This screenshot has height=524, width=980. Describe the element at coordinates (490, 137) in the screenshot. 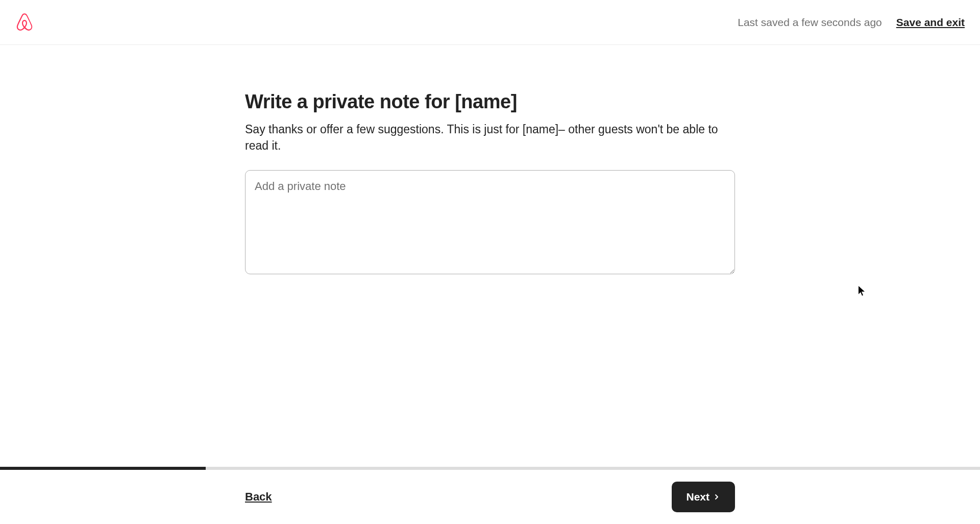

I see `page-subtitle: Say thanks or offer a few suggestions. T…` at that location.